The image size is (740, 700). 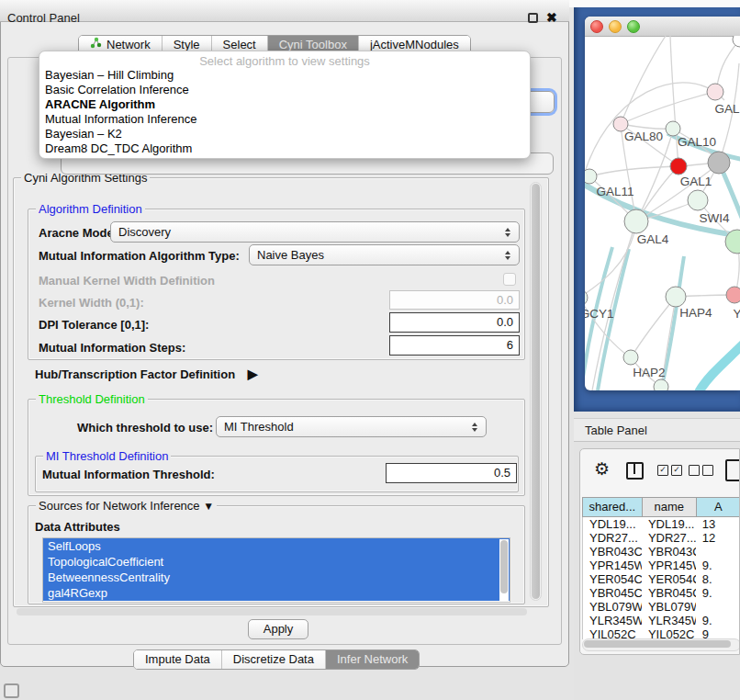 I want to click on attribute-item-selfloops: SelfLoops, so click(x=276, y=546).